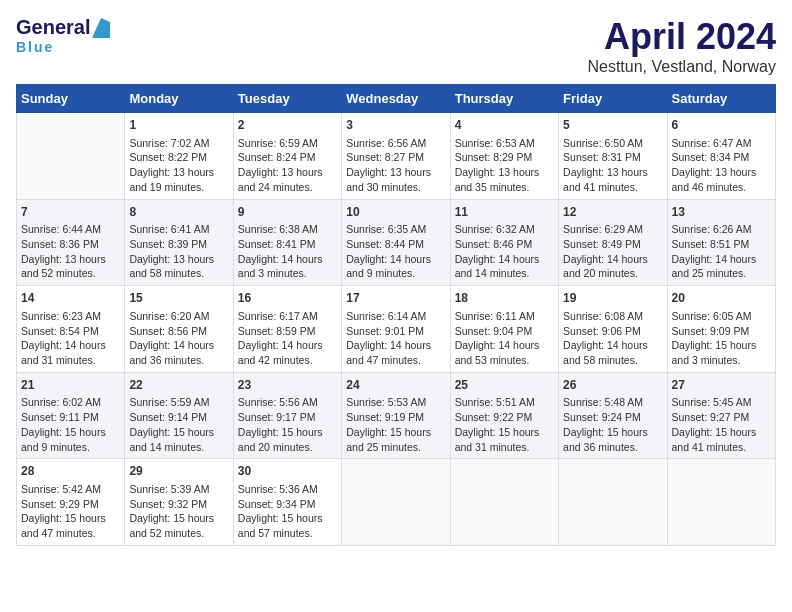  What do you see at coordinates (71, 242) in the screenshot?
I see `calendar-cell: 7Sunrise: 6:44 AMSunset: 8:36 PMDaylight…` at bounding box center [71, 242].